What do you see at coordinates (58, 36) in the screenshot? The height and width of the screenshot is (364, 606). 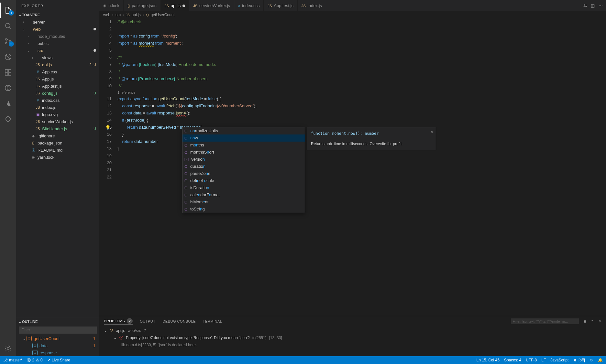 I see `tree-item: ›node_modules` at bounding box center [58, 36].